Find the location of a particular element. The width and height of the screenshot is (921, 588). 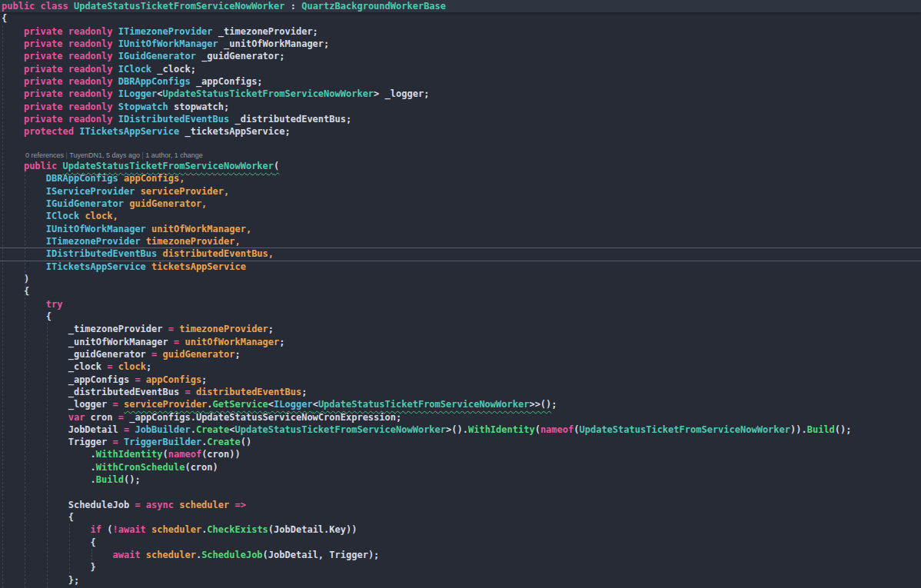

code-token: UpdateStatusTicketFromServiceNowWorker is located at coordinates (684, 430).